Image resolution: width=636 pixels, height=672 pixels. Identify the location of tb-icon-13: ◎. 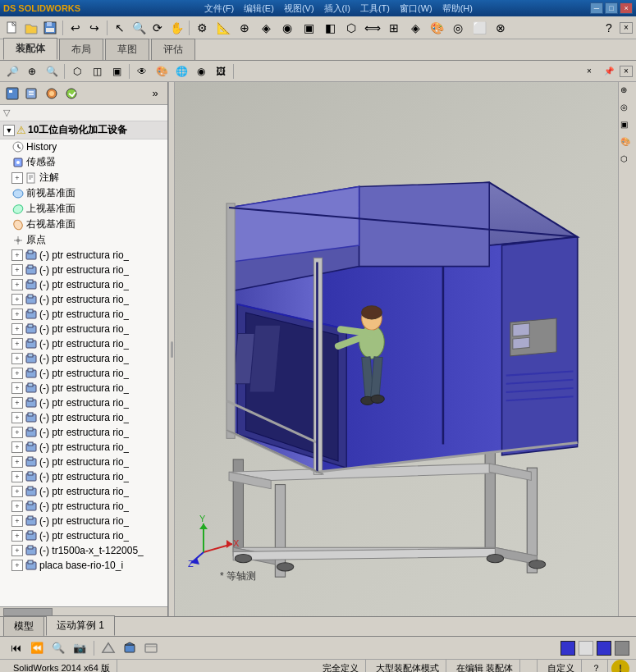
(458, 28).